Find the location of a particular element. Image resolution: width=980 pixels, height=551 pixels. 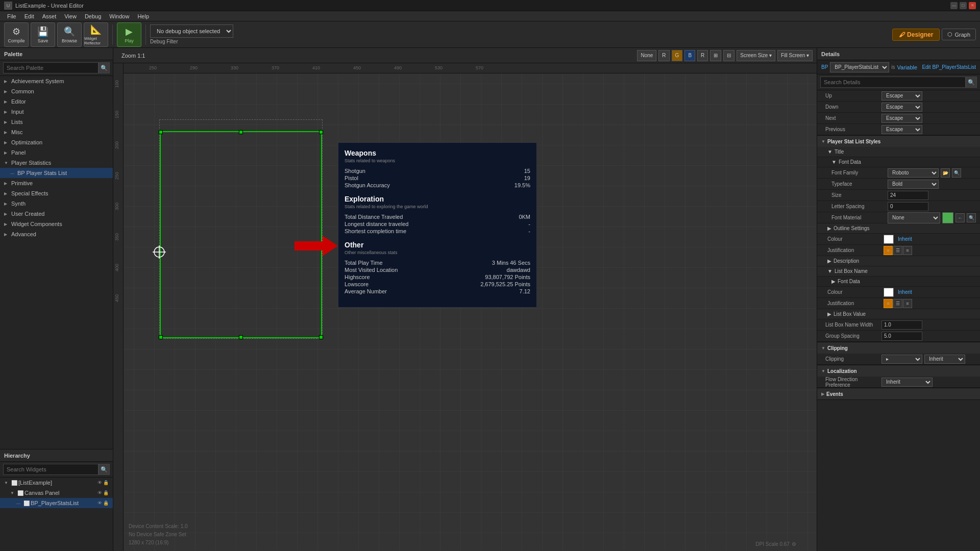

maximize-btn: □ is located at coordinates (963, 6).